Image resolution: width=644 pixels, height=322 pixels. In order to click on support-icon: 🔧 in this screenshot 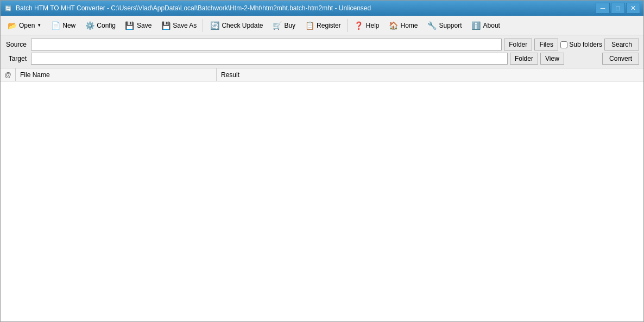, I will do `click(432, 26)`.